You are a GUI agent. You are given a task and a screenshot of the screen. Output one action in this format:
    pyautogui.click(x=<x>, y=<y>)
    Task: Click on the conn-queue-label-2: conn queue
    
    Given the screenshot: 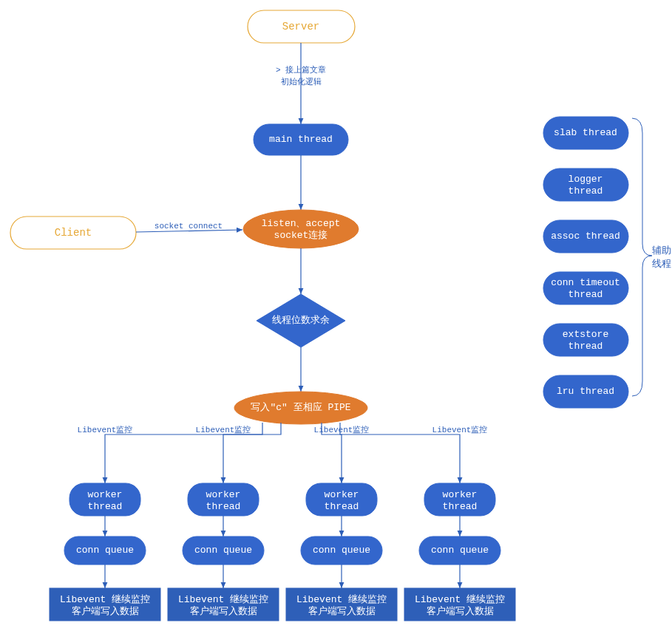 What is the action you would take?
    pyautogui.click(x=342, y=550)
    